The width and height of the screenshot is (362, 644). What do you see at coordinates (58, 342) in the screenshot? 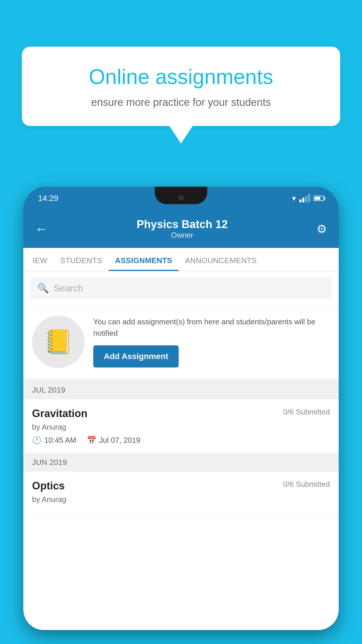
I see `promo-icon-circle: 📒` at bounding box center [58, 342].